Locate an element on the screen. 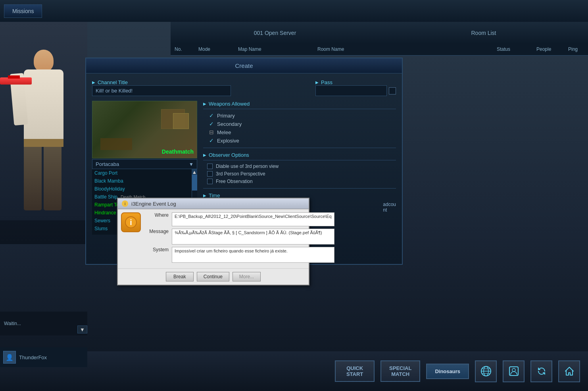 This screenshot has height=391, width=588. broadcast-label: adcount is located at coordinates (390, 207).